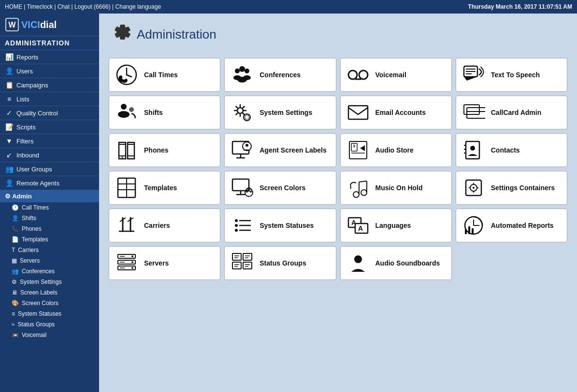  Describe the element at coordinates (49, 271) in the screenshot. I see `sidebar-admin-subitems: 🕐 Call Times 👤 Shifts 📞 Phones 📄 Templat…` at that location.